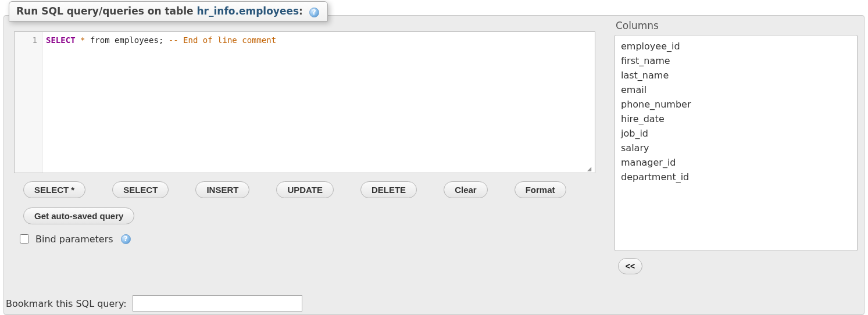  What do you see at coordinates (305, 189) in the screenshot?
I see `update-button: UPDATE` at bounding box center [305, 189].